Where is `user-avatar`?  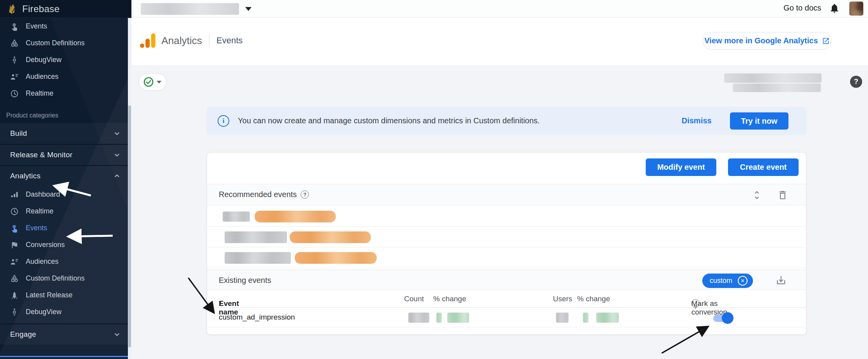 user-avatar is located at coordinates (856, 9).